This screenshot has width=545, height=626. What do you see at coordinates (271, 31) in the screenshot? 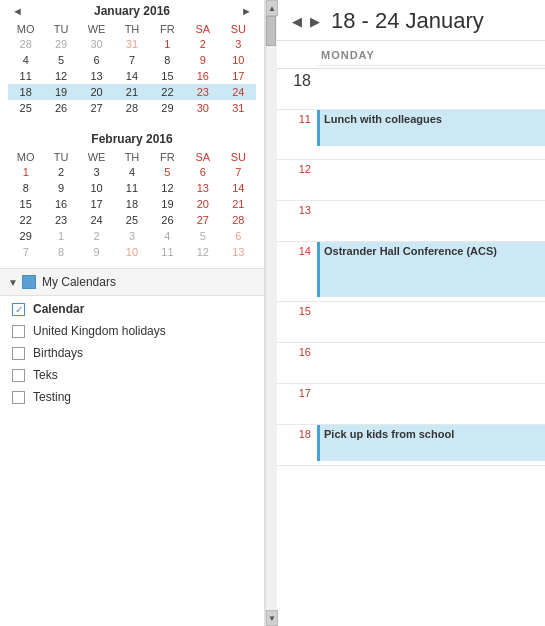
I see `scroll-thumb` at bounding box center [271, 31].